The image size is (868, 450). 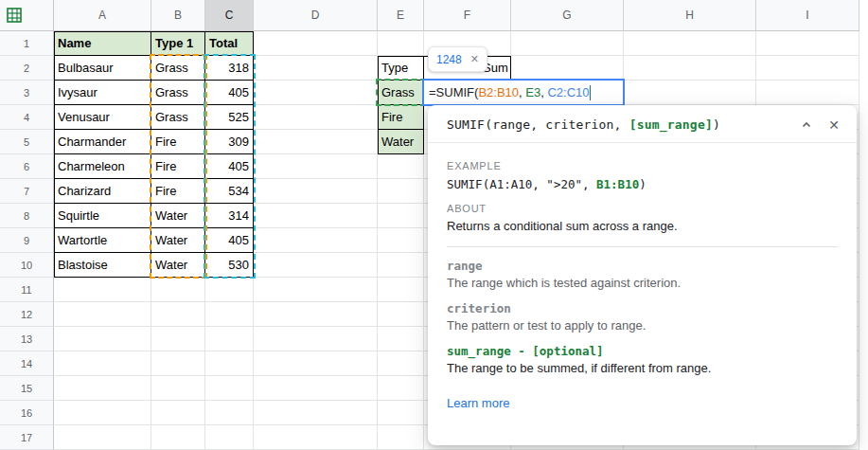 What do you see at coordinates (102, 315) in the screenshot?
I see `cell-A12` at bounding box center [102, 315].